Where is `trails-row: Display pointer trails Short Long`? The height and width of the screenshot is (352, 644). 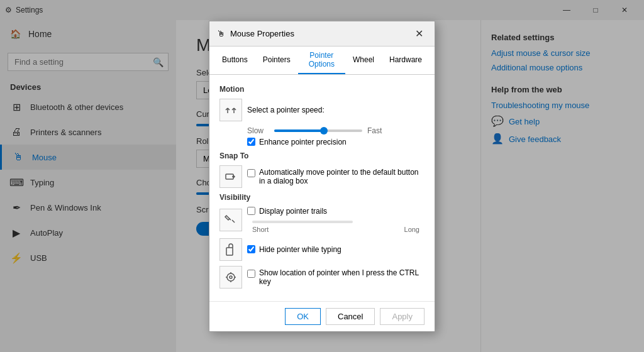 trails-row: Display pointer trails Short Long is located at coordinates (322, 220).